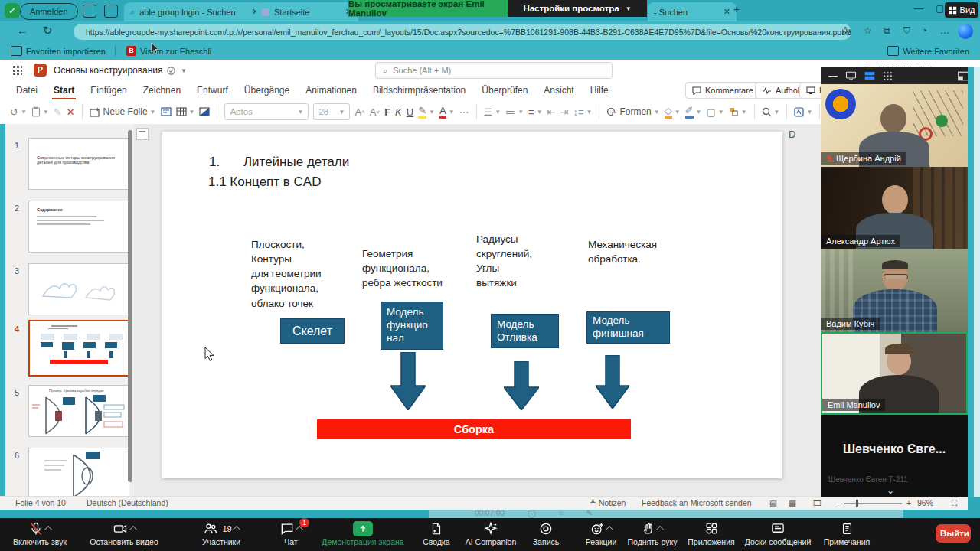  Describe the element at coordinates (266, 112) in the screenshot. I see `font-name-select: Aptos ▼` at that location.